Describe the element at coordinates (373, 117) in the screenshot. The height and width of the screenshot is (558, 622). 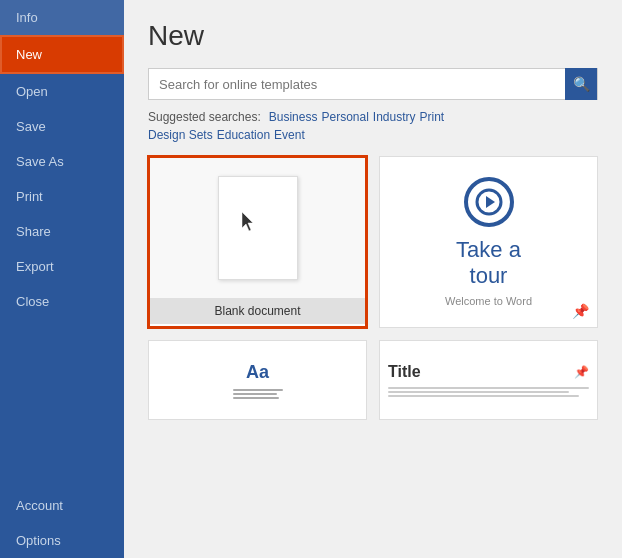
I see `suggested-searches-row: Suggested searches: Business Personal In…` at that location.